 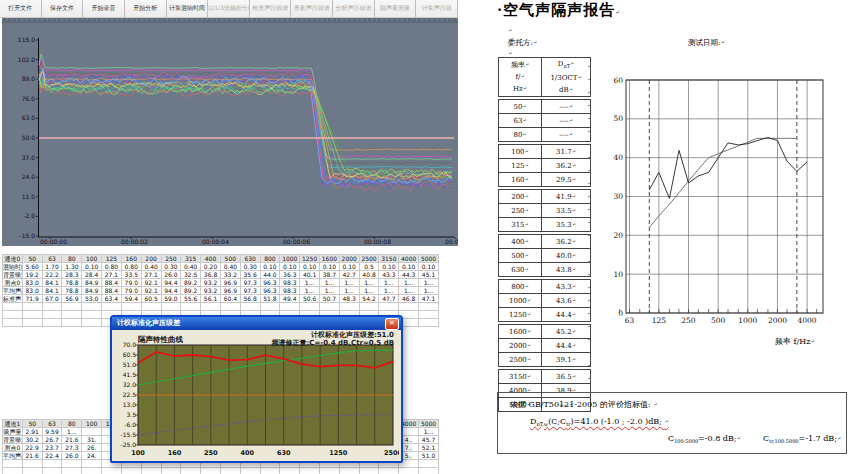 What do you see at coordinates (72, 267) in the screenshot?
I see `table-cell: 1.30` at bounding box center [72, 267].